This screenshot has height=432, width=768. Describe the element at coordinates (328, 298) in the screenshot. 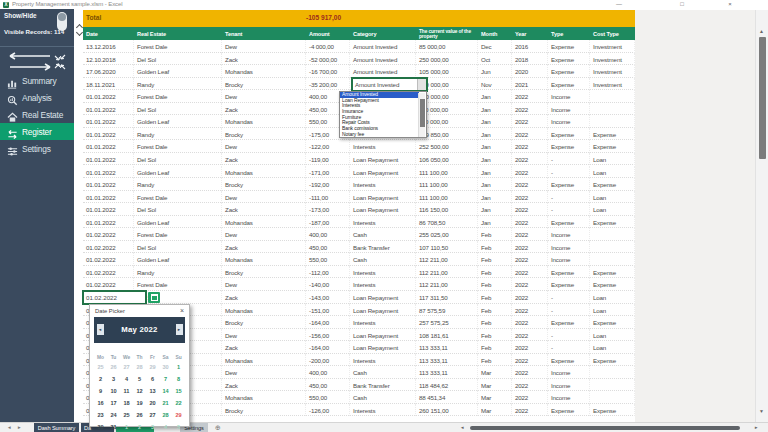

I see `cell-amount: -143,00` at that location.